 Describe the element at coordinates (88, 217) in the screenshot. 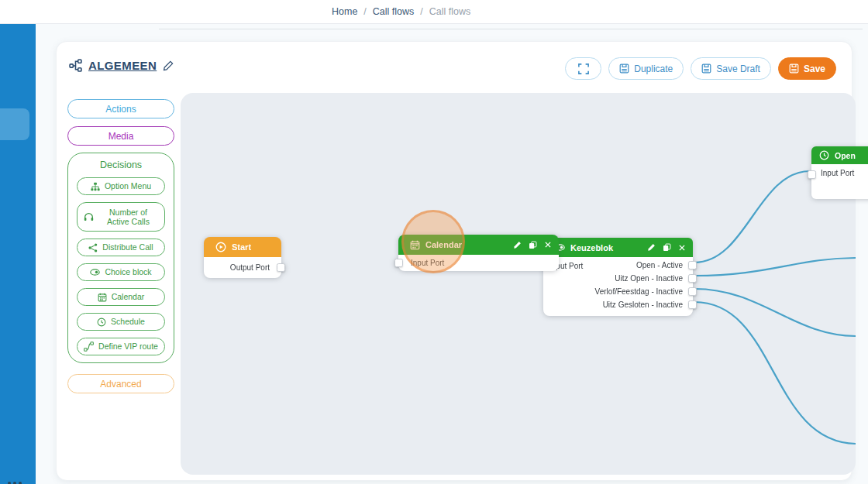

I see `headset-icon` at that location.